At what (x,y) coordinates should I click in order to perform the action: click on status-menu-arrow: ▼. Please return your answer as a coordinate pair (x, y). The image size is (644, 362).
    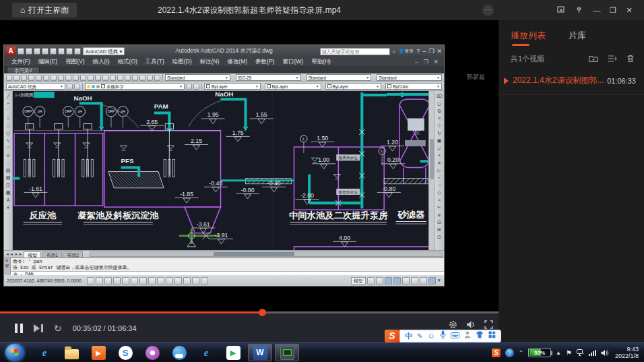
    Looking at the image, I should click on (439, 280).